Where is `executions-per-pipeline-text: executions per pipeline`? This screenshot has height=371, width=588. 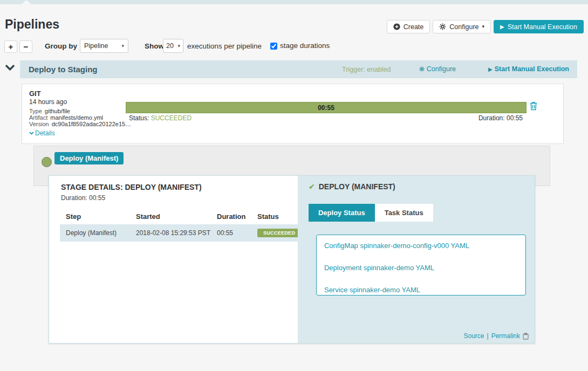
executions-per-pipeline-text: executions per pipeline is located at coordinates (224, 46).